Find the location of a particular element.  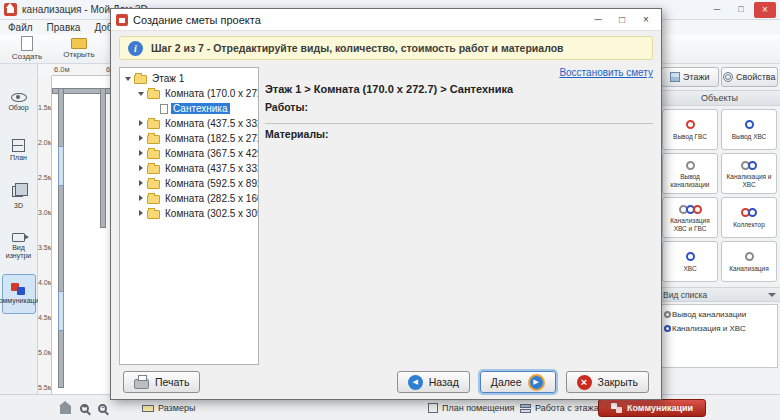

ruler-label: 4.0м is located at coordinates (45, 282).